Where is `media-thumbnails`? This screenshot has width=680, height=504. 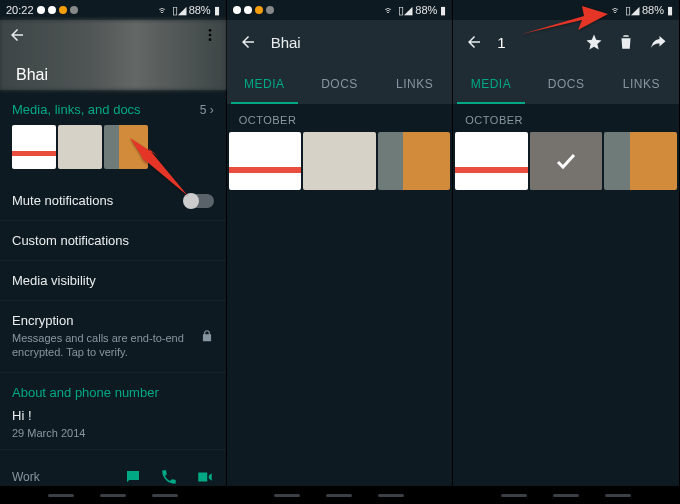 media-thumbnails is located at coordinates (113, 153).